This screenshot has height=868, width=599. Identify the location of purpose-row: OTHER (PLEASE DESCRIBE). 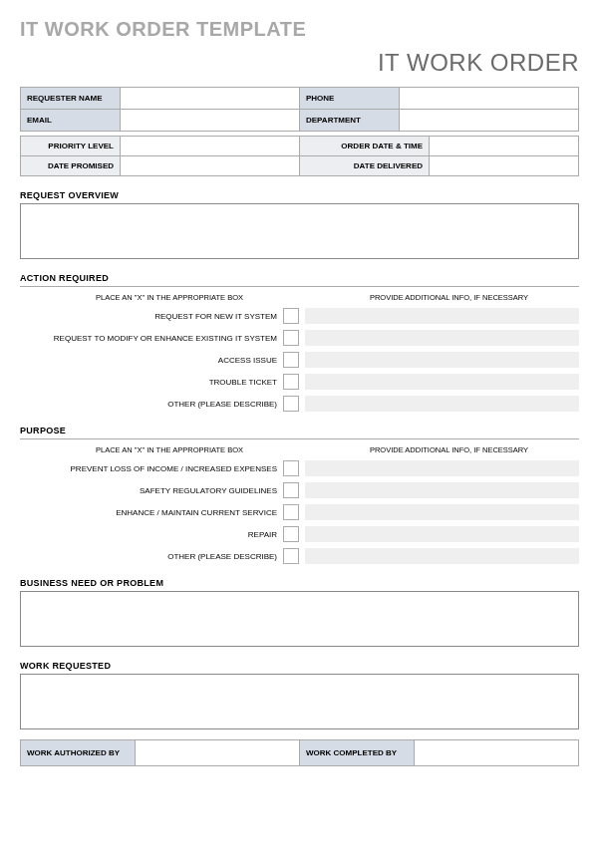
(299, 556).